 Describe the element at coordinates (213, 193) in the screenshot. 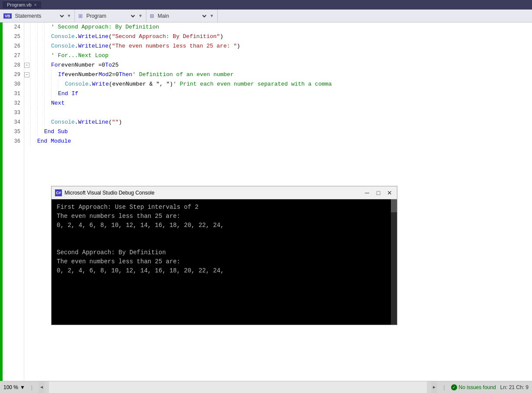

I see `console-title: Microsoft Visual Studio Debug Console` at that location.